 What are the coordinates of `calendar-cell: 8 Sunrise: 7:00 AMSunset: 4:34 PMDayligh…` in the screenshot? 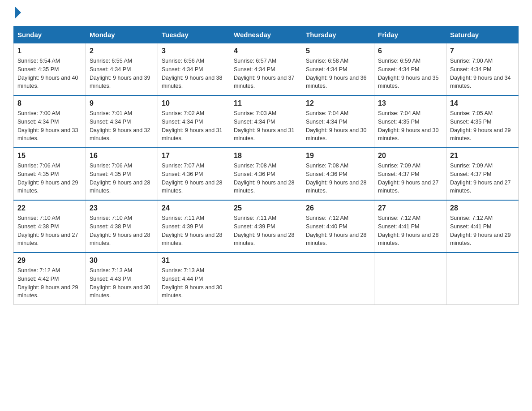 It's located at (50, 122).